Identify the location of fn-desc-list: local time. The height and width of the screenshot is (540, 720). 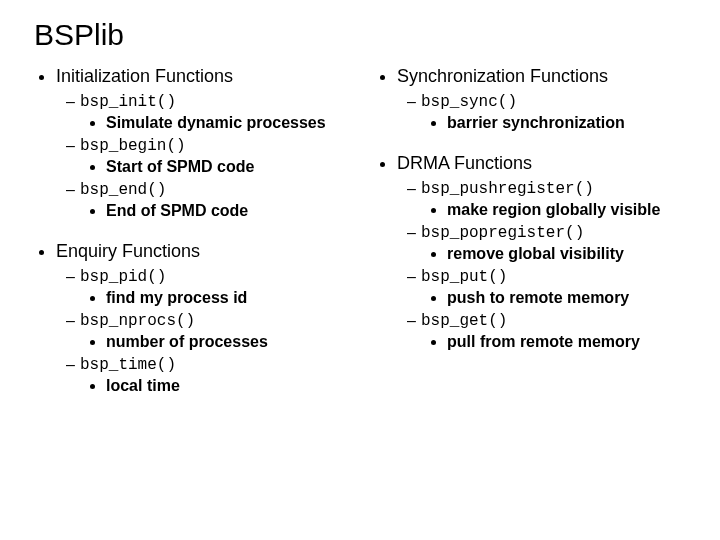
(212, 386).